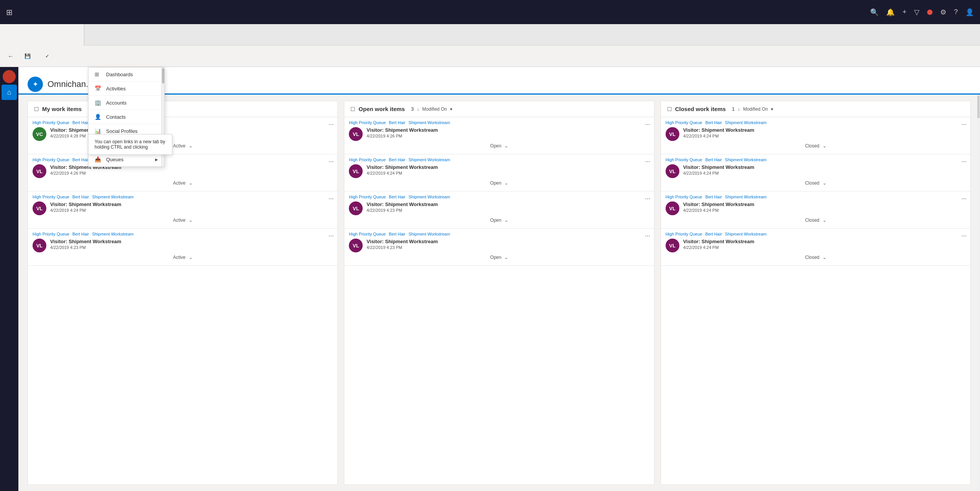  What do you see at coordinates (48, 56) in the screenshot?
I see `set-as-default-button: ✓` at bounding box center [48, 56].